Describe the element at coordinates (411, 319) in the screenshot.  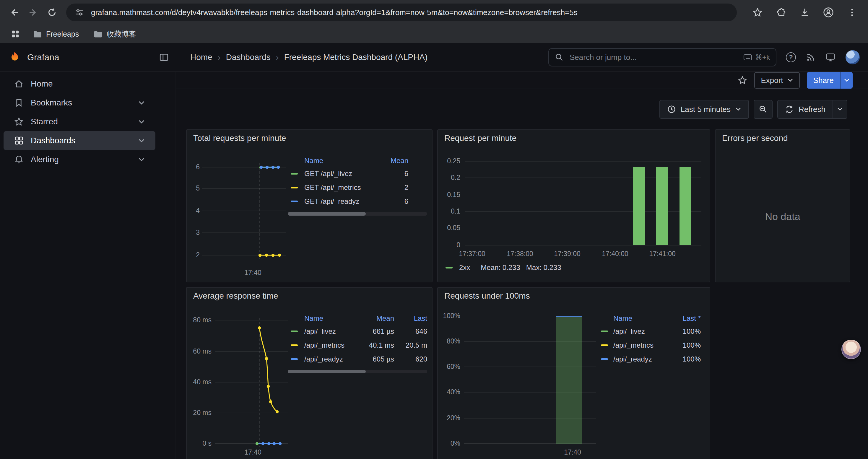
I see `legend-header-last: Last` at that location.